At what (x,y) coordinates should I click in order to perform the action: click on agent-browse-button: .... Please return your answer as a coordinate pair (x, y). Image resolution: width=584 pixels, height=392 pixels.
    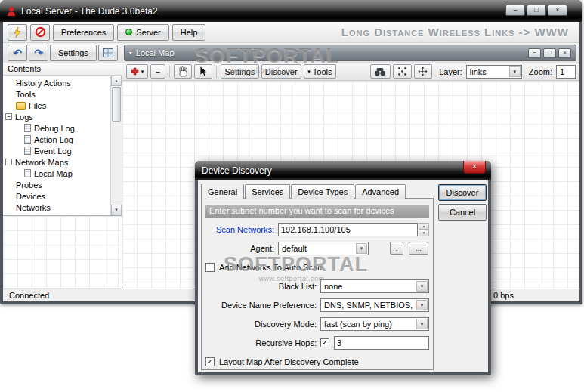
    Looking at the image, I should click on (419, 248).